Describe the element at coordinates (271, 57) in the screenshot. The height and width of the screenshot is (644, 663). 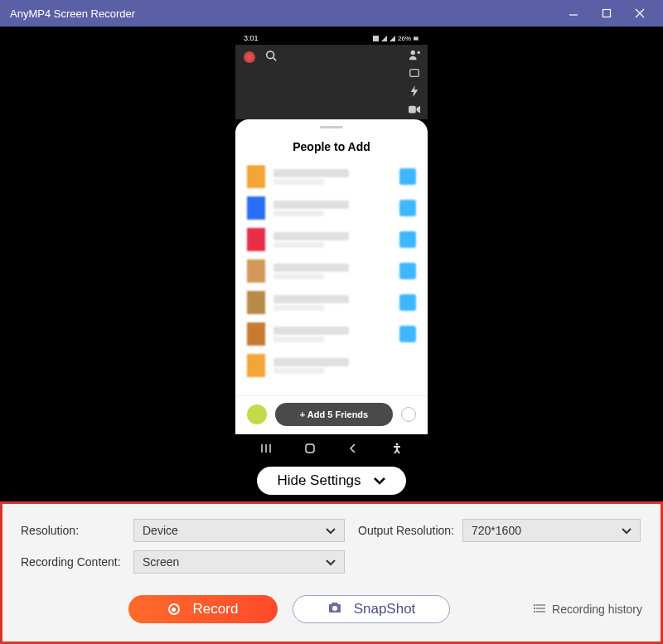
I see `search-icon` at that location.